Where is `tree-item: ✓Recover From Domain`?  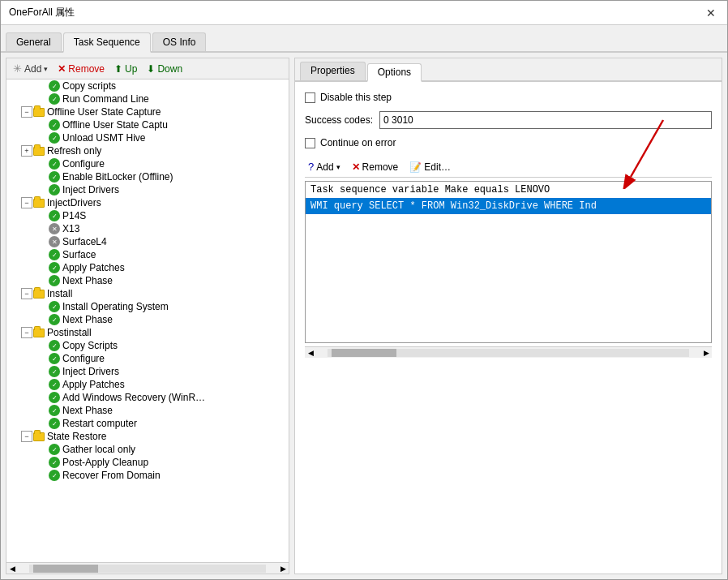 tree-item: ✓Recover From Domain is located at coordinates (148, 475).